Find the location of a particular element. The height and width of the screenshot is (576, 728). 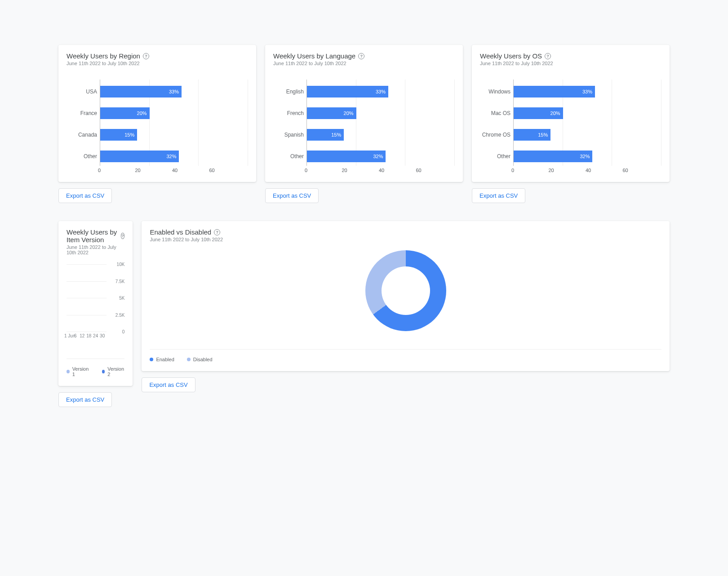

legend-v1-label: Version 1 is located at coordinates (81, 372).